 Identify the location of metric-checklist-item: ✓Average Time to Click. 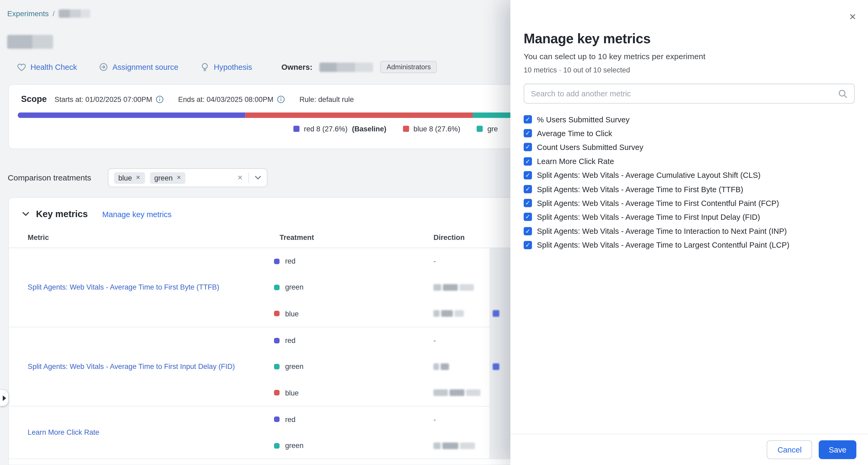
(689, 134).